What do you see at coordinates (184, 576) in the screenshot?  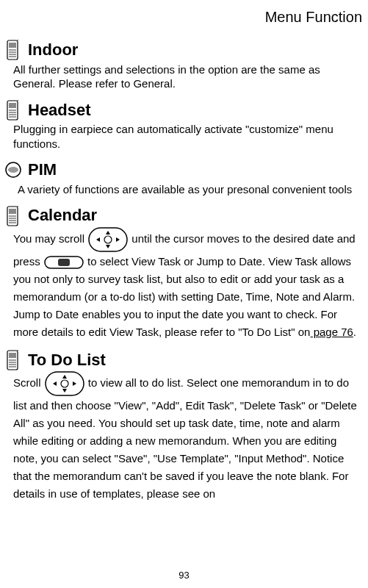 I see `page-number: 93` at bounding box center [184, 576].